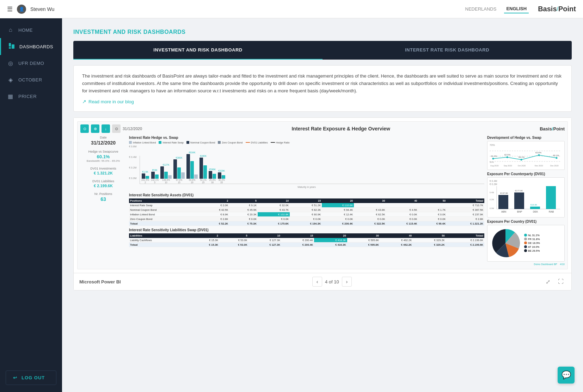 The width and height of the screenshot is (583, 392). I want to click on svg-text: 50%, so click(492, 162).